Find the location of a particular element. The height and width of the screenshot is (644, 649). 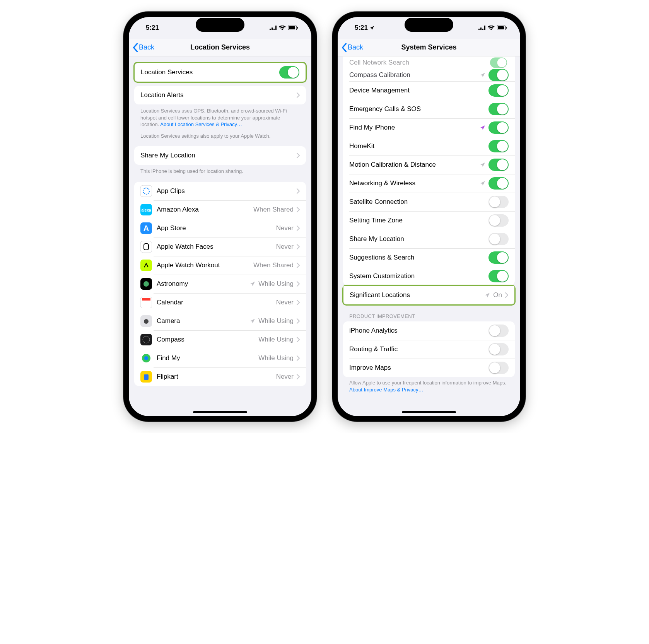

row-label: HomeKit is located at coordinates (419, 146).